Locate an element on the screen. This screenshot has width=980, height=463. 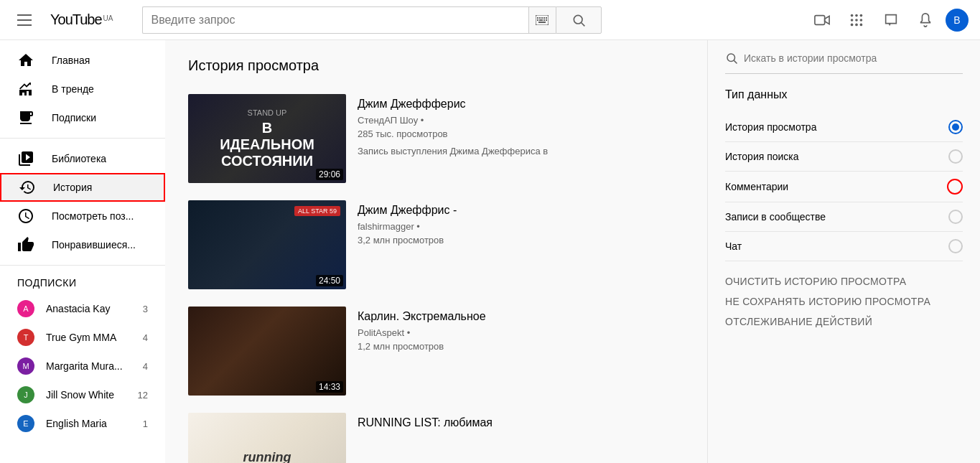
video-channel-0: СтендАП Шоу • is located at coordinates (521, 121).